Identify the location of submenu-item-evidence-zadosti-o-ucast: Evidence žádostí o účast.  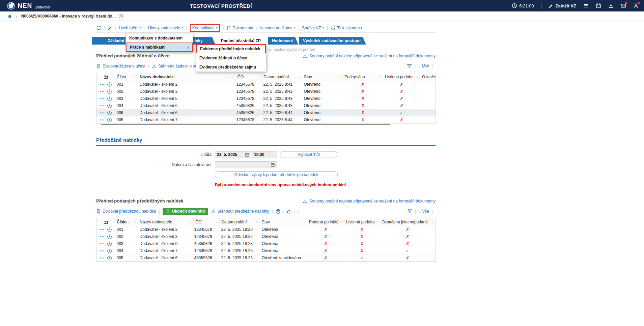
(231, 58).